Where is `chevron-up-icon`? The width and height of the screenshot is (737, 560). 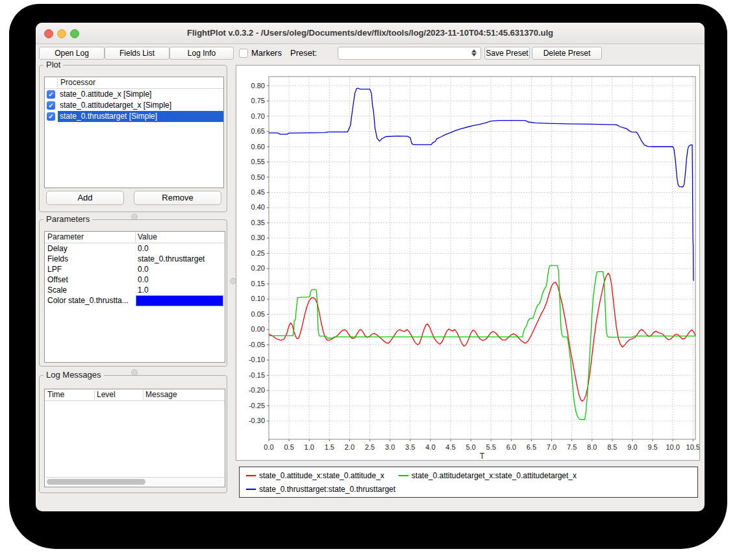 chevron-up-icon is located at coordinates (474, 51).